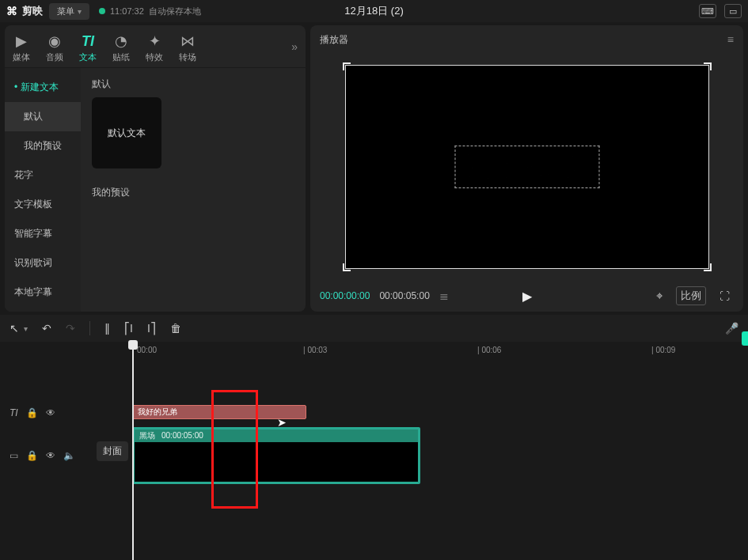  Describe the element at coordinates (154, 46) in the screenshot. I see `tab-fx: ✦ 特效` at that location.